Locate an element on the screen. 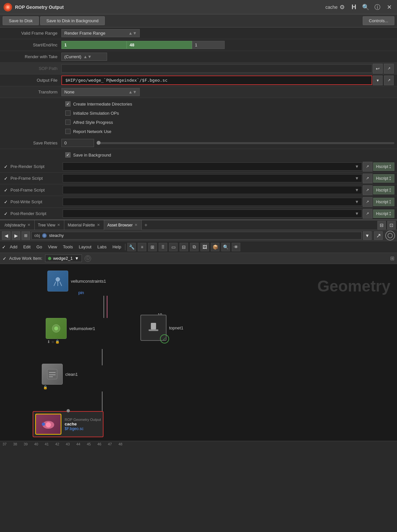 The width and height of the screenshot is (397, 532). script-check-2: ✓ is located at coordinates (6, 190).